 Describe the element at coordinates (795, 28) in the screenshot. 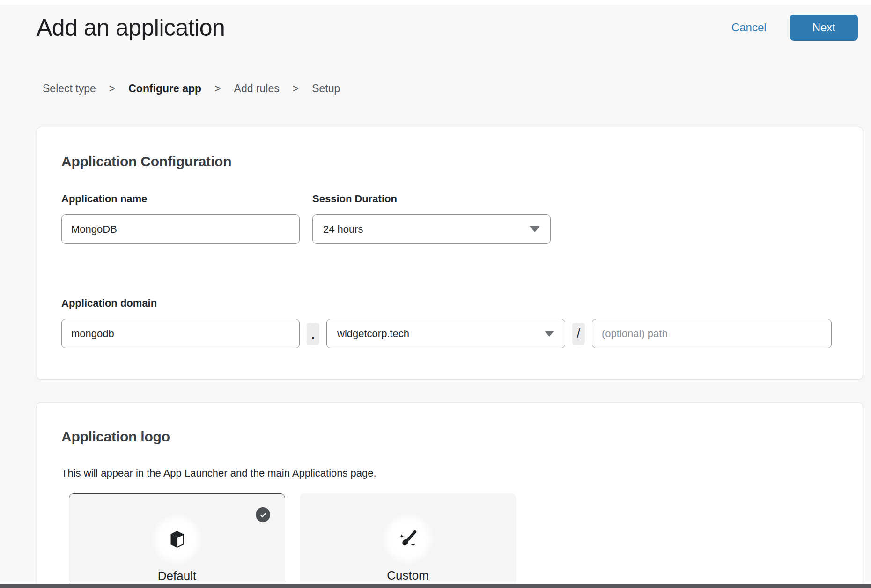

I see `header-actions: Cancel Next` at that location.